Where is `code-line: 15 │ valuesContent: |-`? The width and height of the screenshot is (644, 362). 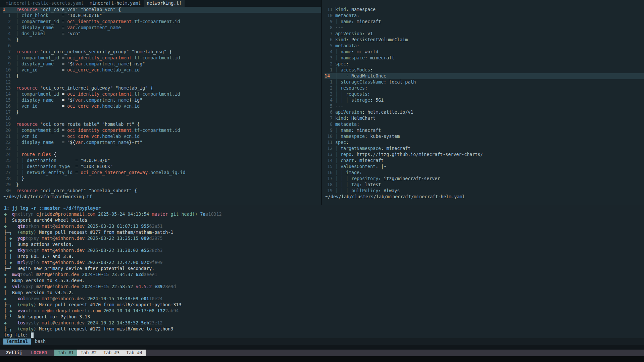 code-line: 15 │ valuesContent: |- is located at coordinates (484, 167).